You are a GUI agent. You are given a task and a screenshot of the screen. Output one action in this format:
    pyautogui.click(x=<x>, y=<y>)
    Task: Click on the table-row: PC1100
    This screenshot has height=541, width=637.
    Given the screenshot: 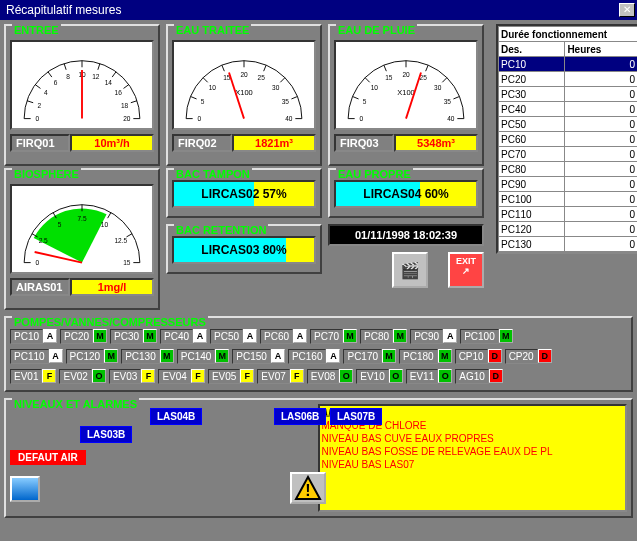 What is the action you would take?
    pyautogui.click(x=568, y=214)
    